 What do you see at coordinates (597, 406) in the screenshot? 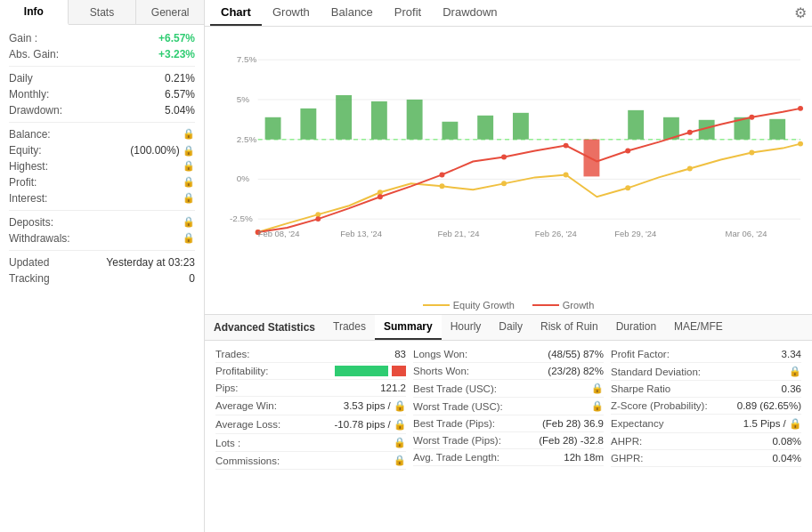
I see `worst-usc-value: 🔒` at bounding box center [597, 406].